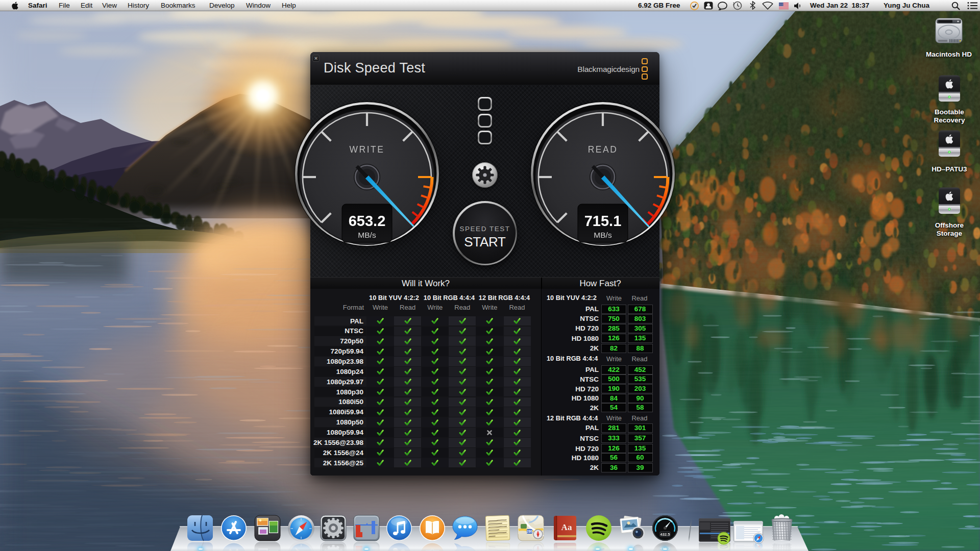 Image resolution: width=980 pixels, height=551 pixels. I want to click on svg-text: 432.5, so click(666, 535).